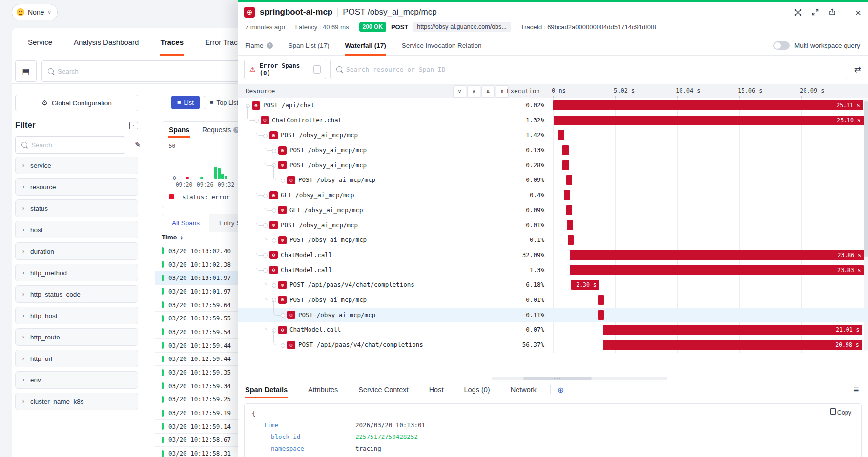  What do you see at coordinates (553, 330) in the screenshot?
I see `waterfall-row: ⚙ChatModel.call0.07%21.01 s` at bounding box center [553, 330].